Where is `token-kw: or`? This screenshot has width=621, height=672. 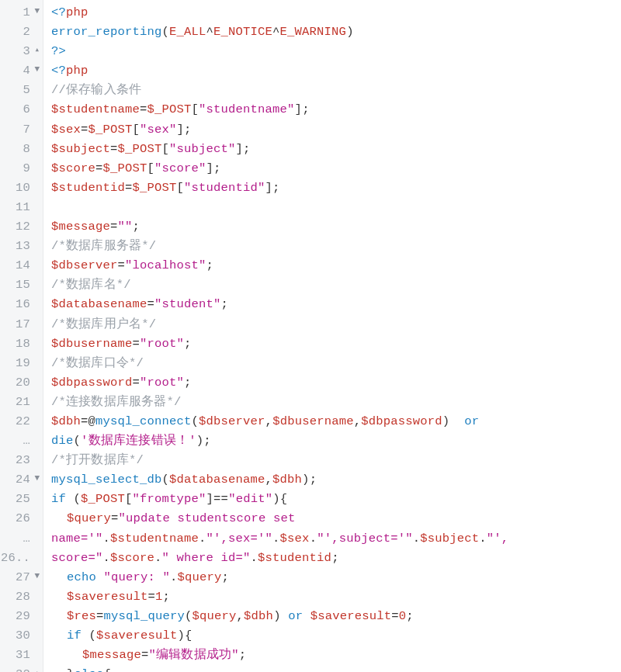 token-kw: or is located at coordinates (295, 616).